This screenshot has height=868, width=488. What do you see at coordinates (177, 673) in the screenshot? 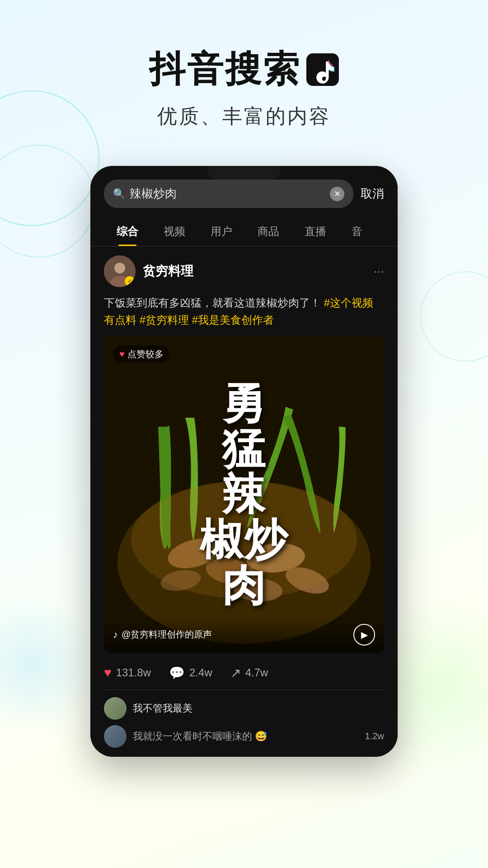
I see `comment-icon: 💬` at bounding box center [177, 673].